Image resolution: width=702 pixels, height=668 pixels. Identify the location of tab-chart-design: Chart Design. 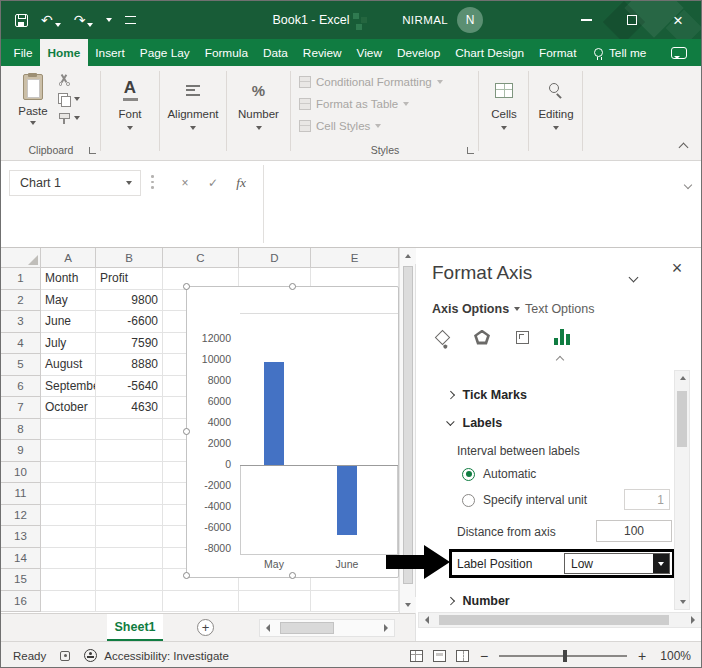
(490, 52).